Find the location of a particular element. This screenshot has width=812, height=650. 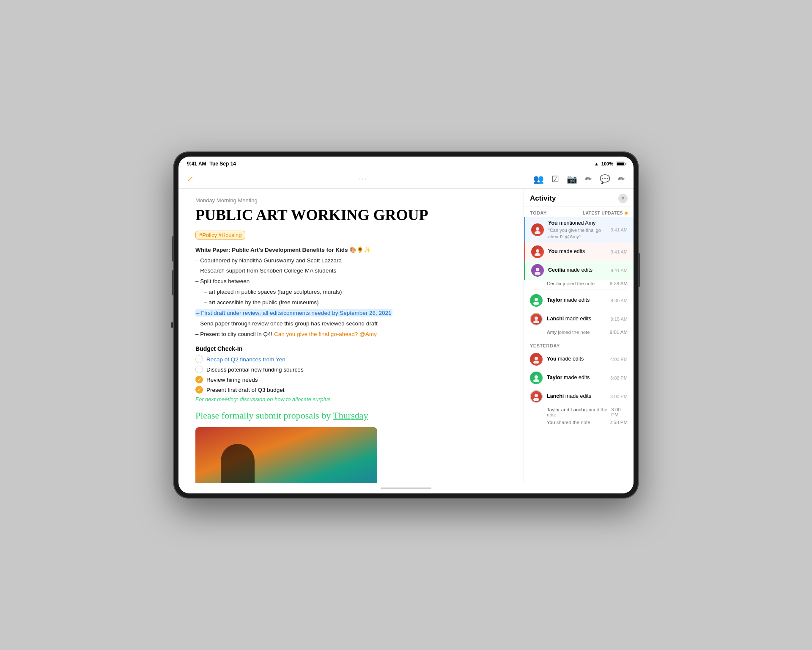

activity-text-you-y: You made edits is located at coordinates (576, 359).